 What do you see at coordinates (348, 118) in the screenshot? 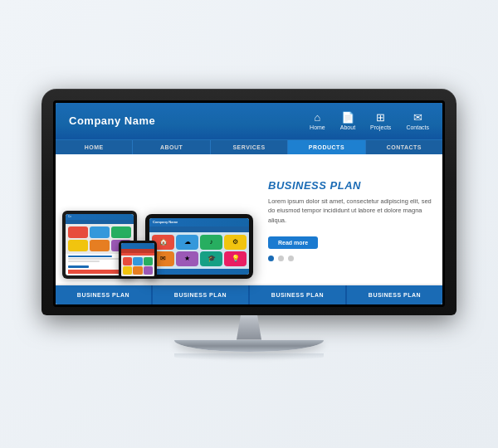
I see `about-icon: 📄` at bounding box center [348, 118].